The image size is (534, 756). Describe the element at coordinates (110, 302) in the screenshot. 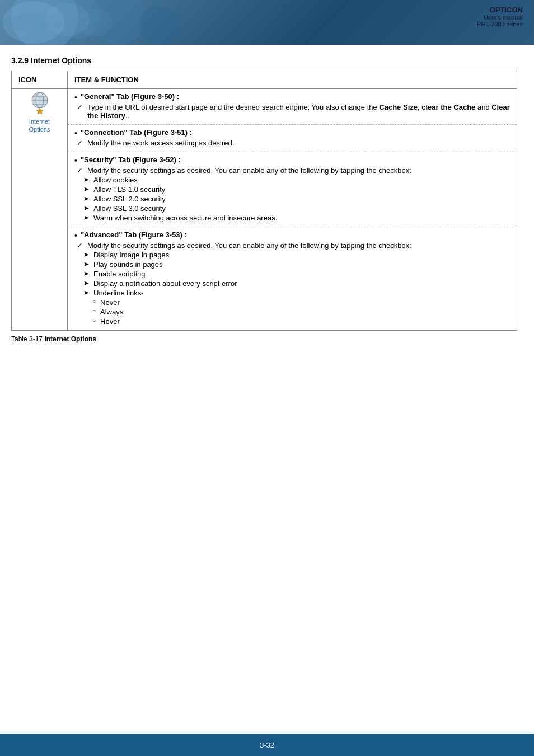

I see `advanced-circle-1-text: Never` at that location.